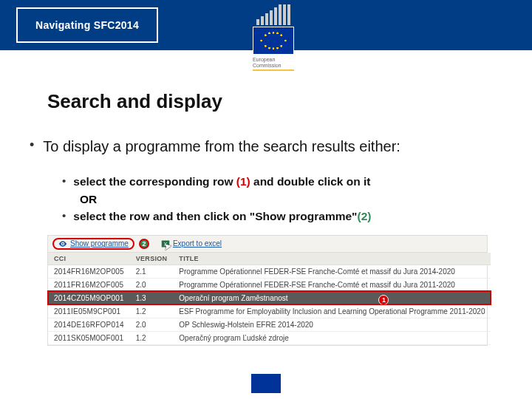  What do you see at coordinates (222, 182) in the screenshot?
I see `sub-text-1: select the corresponding row (1) and dou…` at bounding box center [222, 182].